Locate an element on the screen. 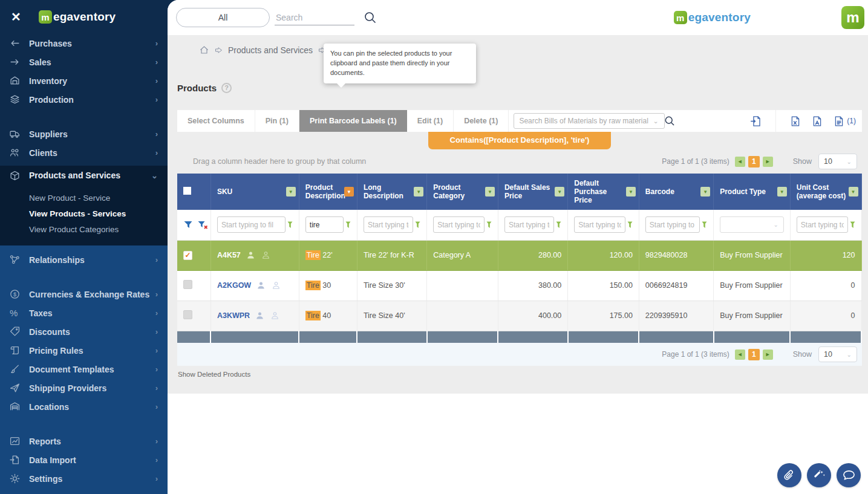  active-filter-chip: Contains([Product Description], 'tire') is located at coordinates (520, 140).